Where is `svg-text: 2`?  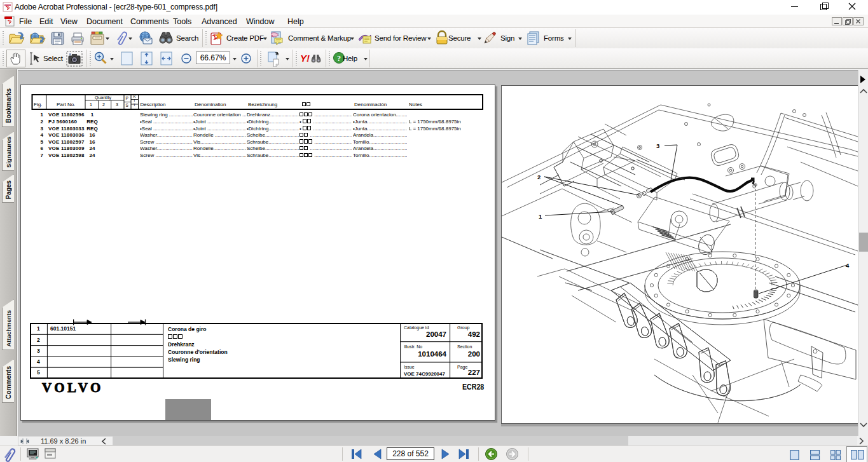 svg-text: 2 is located at coordinates (539, 177).